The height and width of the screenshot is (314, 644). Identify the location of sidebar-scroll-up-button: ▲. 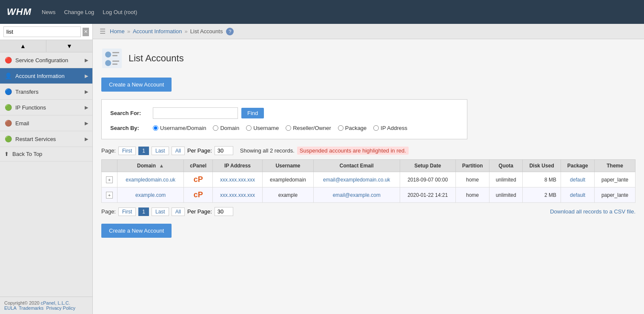
(23, 46).